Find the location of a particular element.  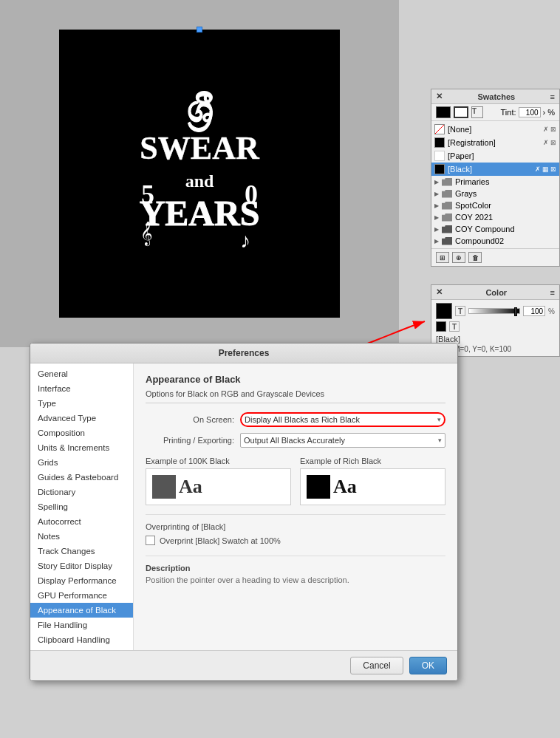

fill-swatch-btn is located at coordinates (443, 112).